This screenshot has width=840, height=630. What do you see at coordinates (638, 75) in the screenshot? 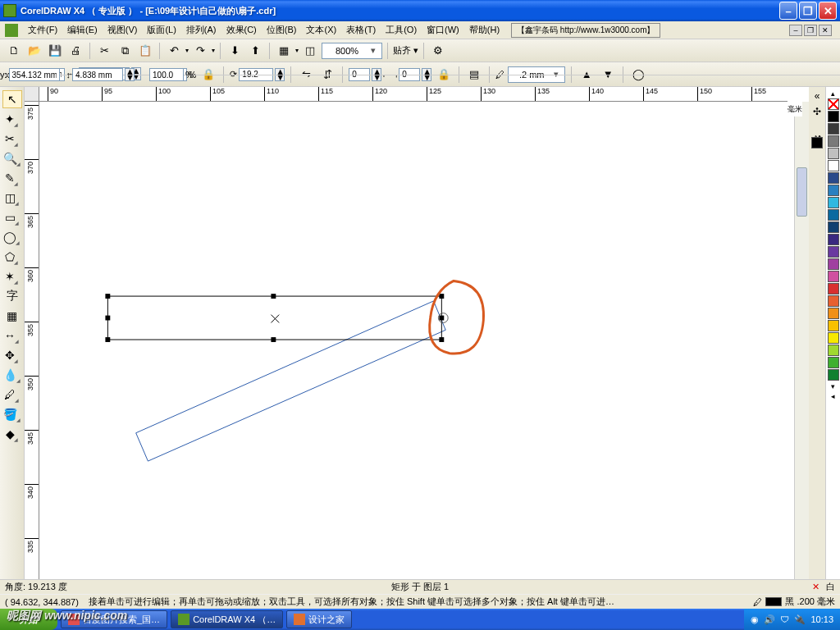
I see `convert-curves-button: ◯` at bounding box center [638, 75].